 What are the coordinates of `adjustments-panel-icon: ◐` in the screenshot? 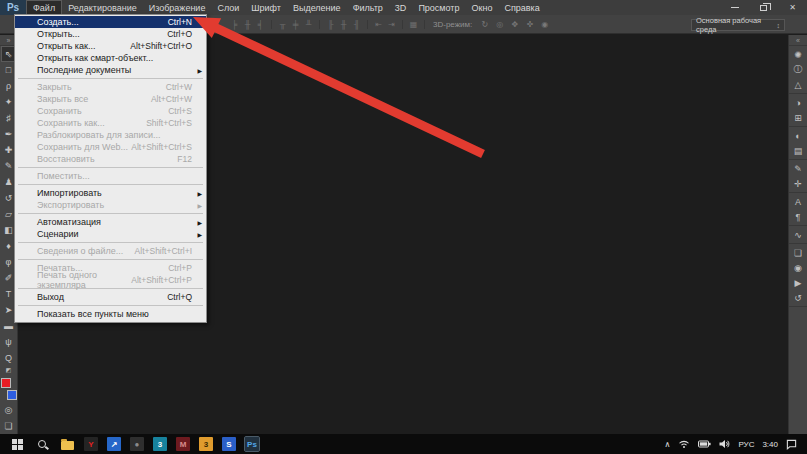 It's located at (798, 136).